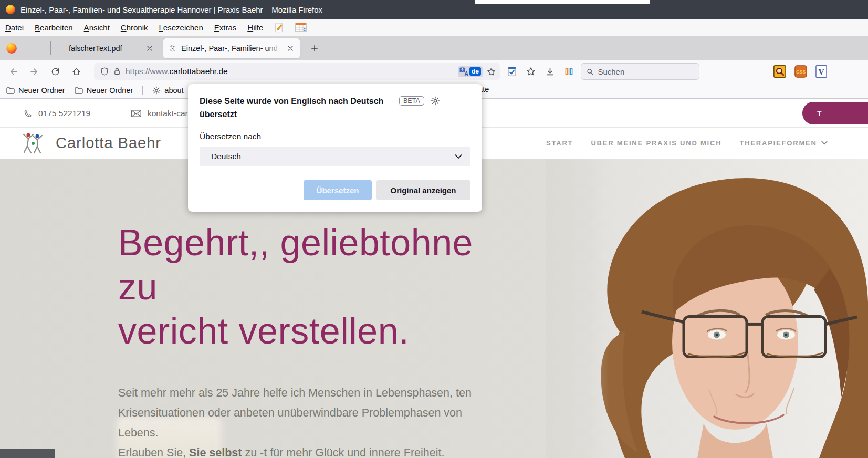 The height and width of the screenshot is (458, 868). Describe the element at coordinates (301, 27) in the screenshot. I see `table-icon` at that location.